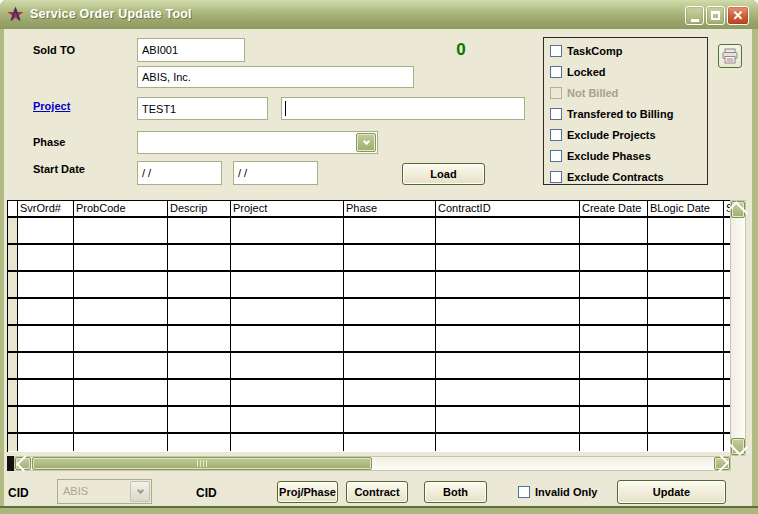 The width and height of the screenshot is (758, 514). What do you see at coordinates (738, 446) in the screenshot?
I see `scroll-down-button` at bounding box center [738, 446].